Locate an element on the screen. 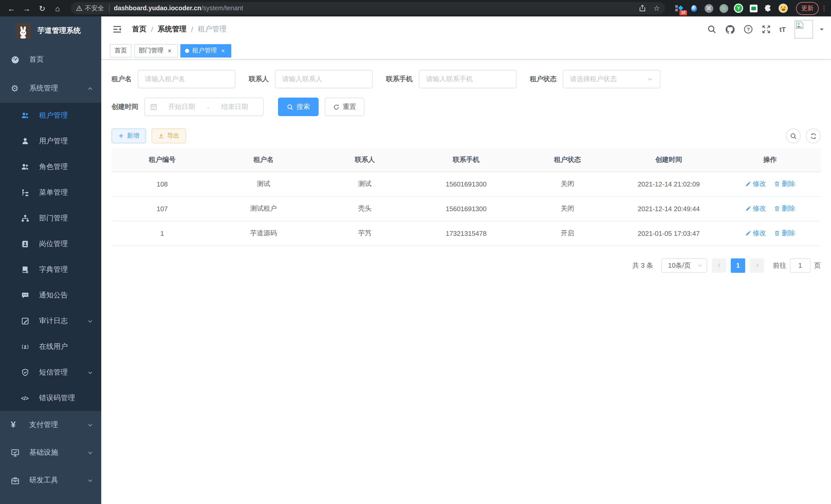 Image resolution: width=831 pixels, height=504 pixels. mobile-label: 联系手机 is located at coordinates (399, 79).